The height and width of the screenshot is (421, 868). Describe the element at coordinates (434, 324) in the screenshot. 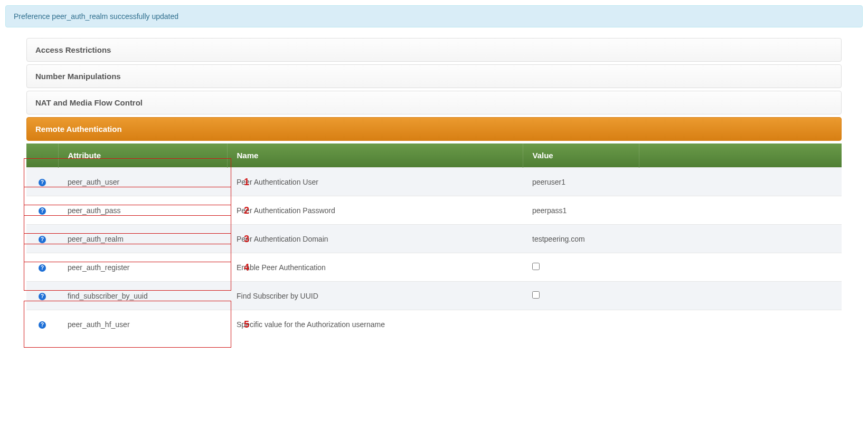

I see `table-row: ?peer_auth_hf_user5Specific value for th…` at that location.